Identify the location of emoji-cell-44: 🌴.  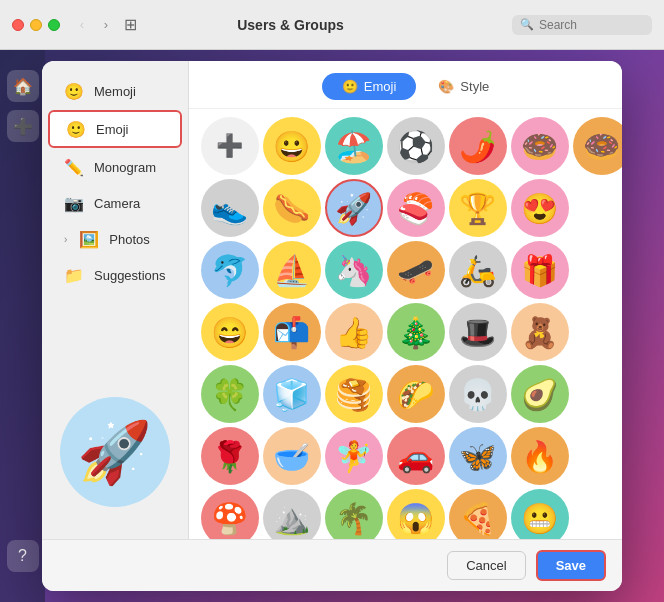
(354, 514).